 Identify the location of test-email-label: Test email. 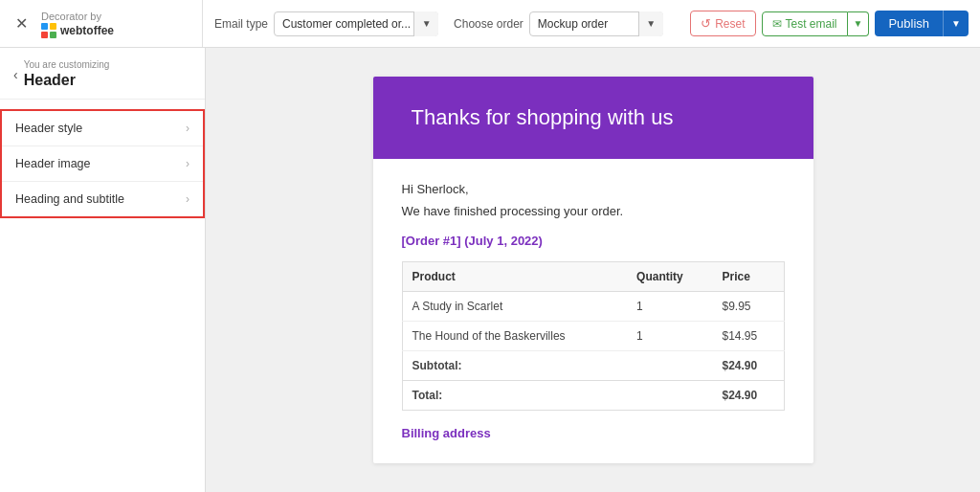
(812, 24).